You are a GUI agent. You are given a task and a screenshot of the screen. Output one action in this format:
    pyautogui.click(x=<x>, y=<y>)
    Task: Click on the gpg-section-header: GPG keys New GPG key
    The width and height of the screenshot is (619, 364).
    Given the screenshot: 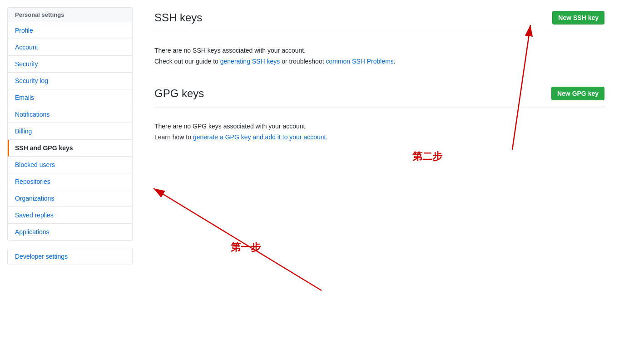 What is the action you would take?
    pyautogui.click(x=380, y=97)
    